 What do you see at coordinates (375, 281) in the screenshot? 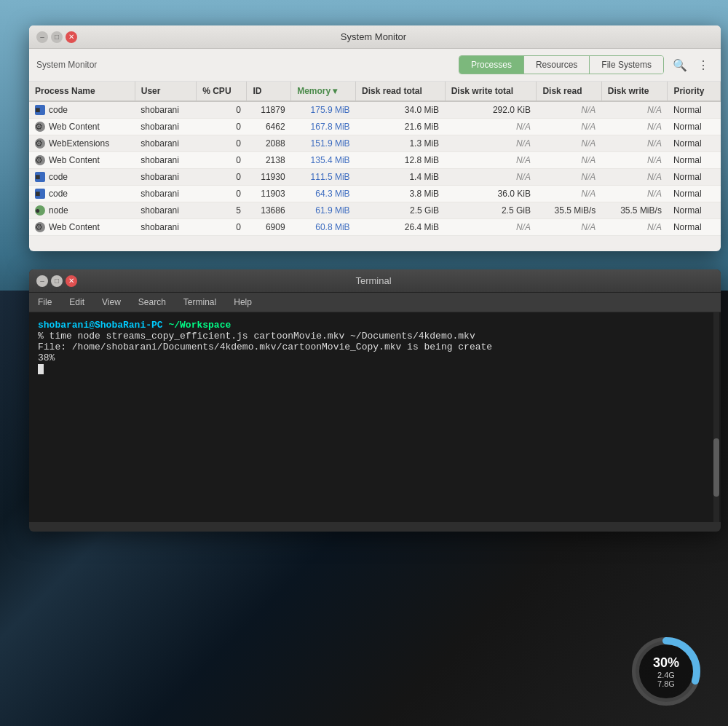
I see `terminal-titlebar: – □ ✕ Terminal` at bounding box center [375, 281].